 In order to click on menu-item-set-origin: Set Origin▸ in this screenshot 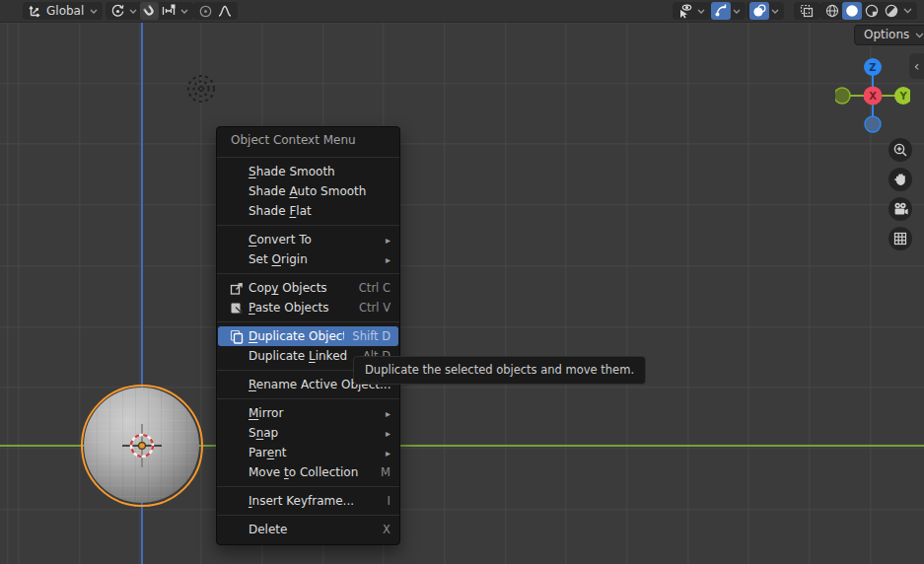, I will do `click(308, 259)`.